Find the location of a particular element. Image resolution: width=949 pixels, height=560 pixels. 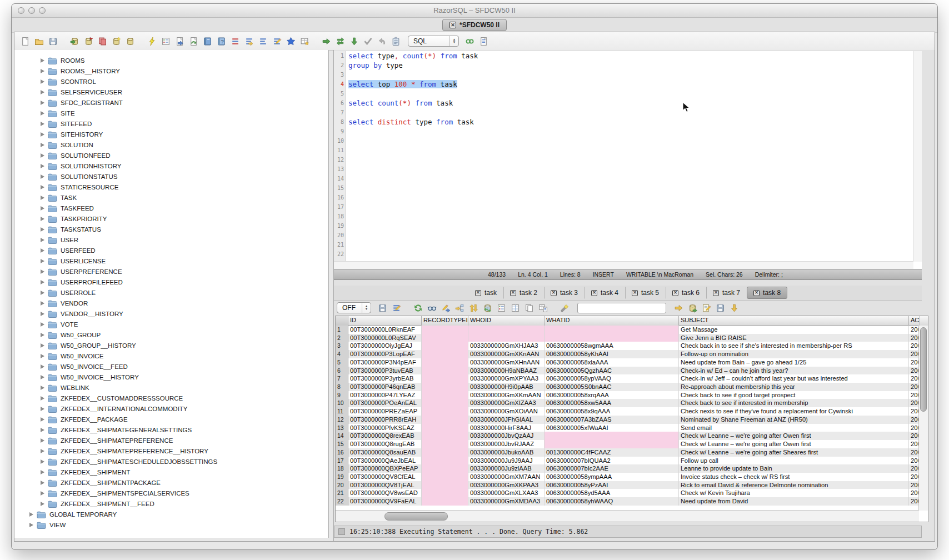

cell-whatid: 00630000007bIc2AAE is located at coordinates (612, 469).